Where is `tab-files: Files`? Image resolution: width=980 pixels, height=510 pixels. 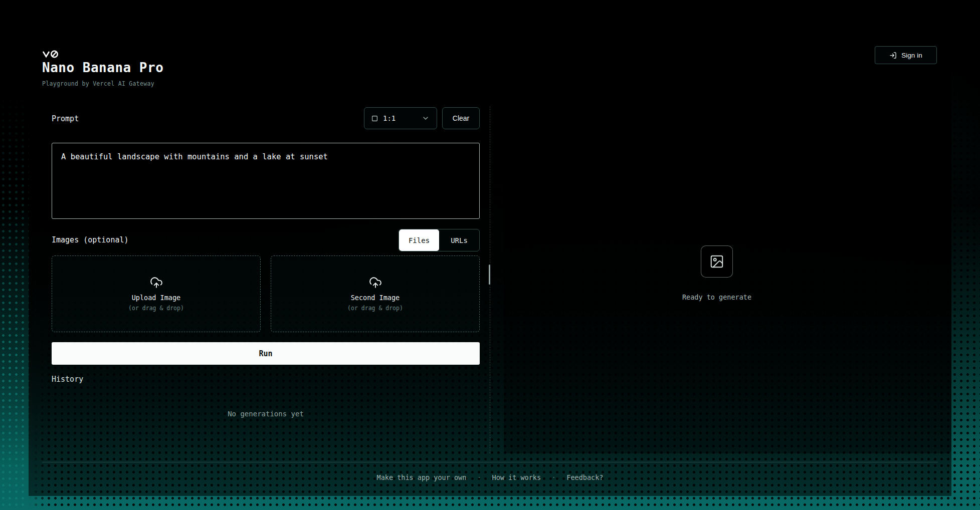 tab-files: Files is located at coordinates (419, 240).